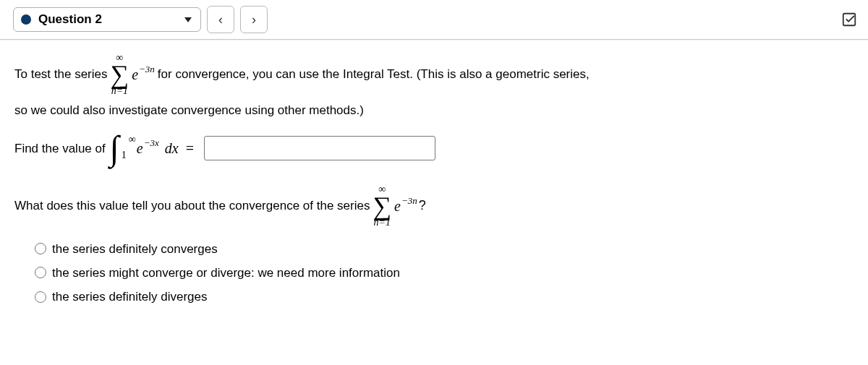 The height and width of the screenshot is (365, 868). What do you see at coordinates (221, 20) in the screenshot?
I see `chevron-left-icon: ‹` at bounding box center [221, 20].